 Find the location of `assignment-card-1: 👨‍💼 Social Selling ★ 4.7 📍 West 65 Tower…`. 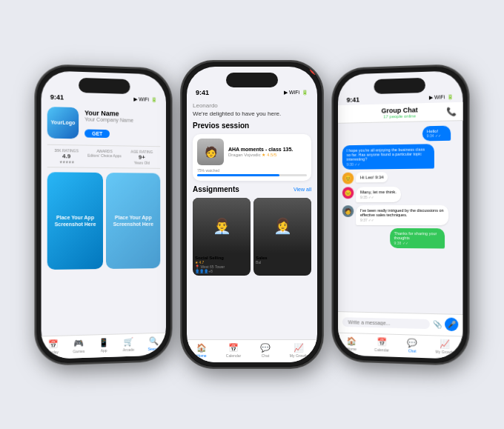

assignment-card-1: 👨‍💼 Social Selling ★ 4.7 📍 West 65 Tower… is located at coordinates (222, 237).